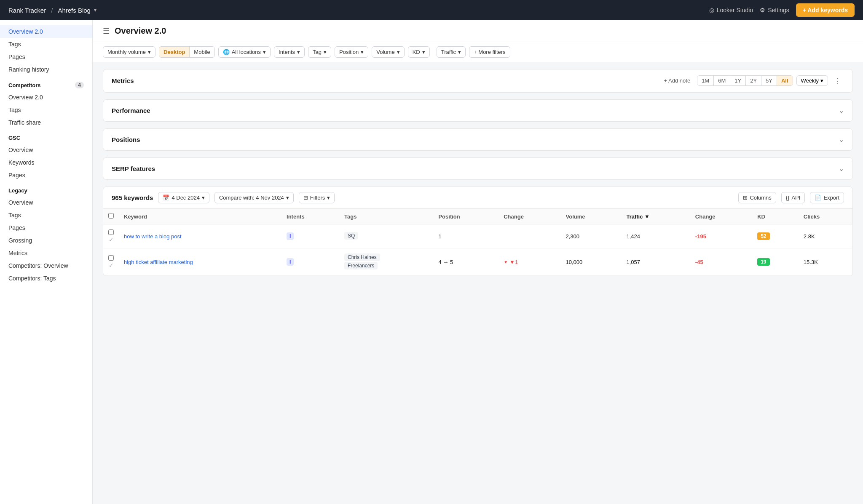 The height and width of the screenshot is (504, 863). What do you see at coordinates (705, 81) in the screenshot?
I see `time-1m: 1M` at bounding box center [705, 81].